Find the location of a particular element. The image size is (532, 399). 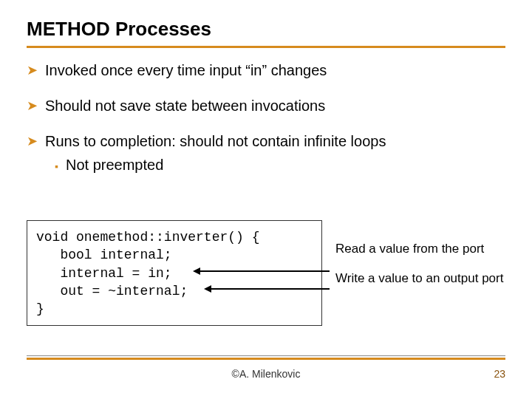

sub-bullet-item: ▪ Not preempted is located at coordinates (280, 166).